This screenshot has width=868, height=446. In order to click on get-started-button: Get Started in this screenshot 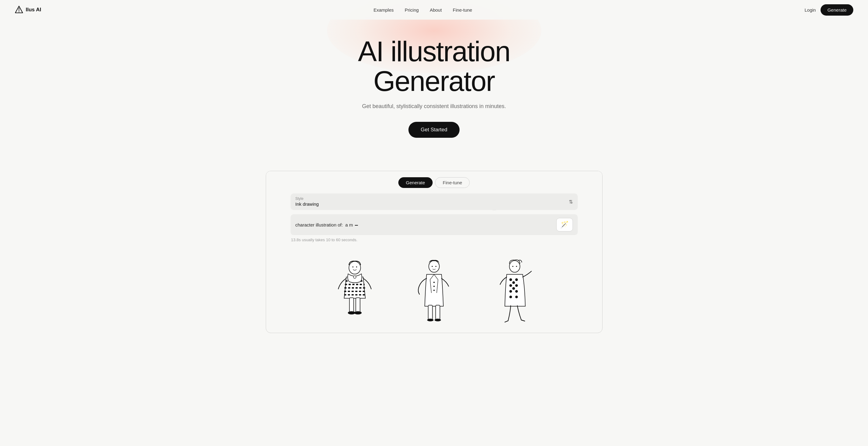, I will do `click(434, 130)`.